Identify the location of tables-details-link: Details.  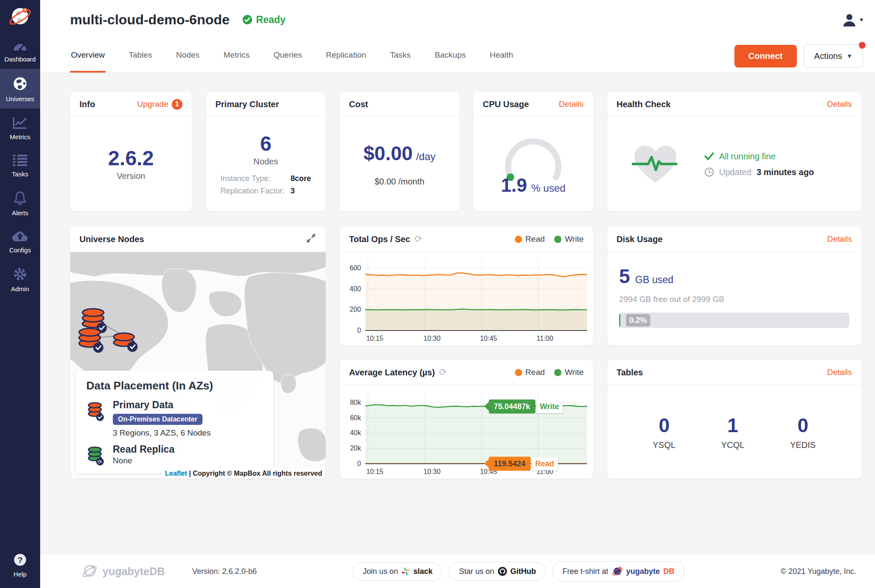
(840, 372).